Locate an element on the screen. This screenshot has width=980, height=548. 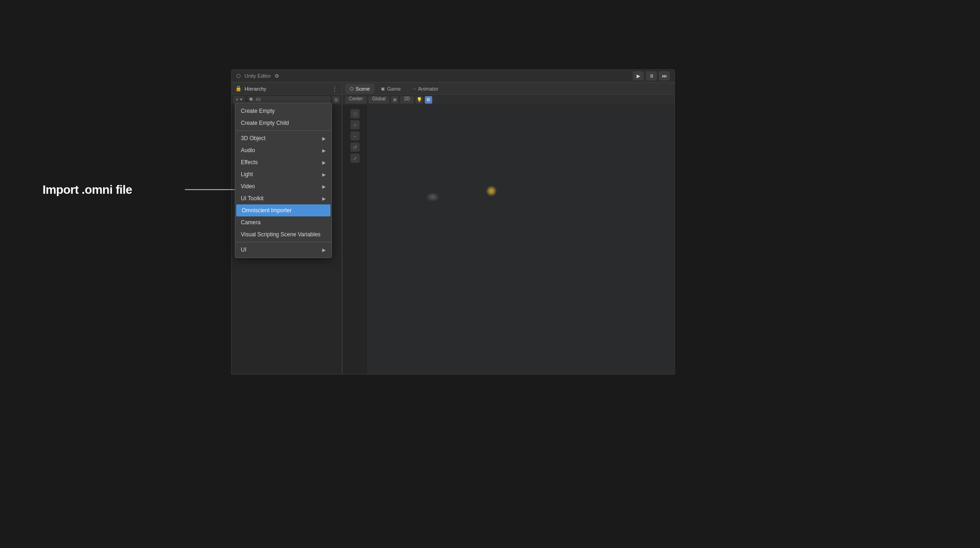
menu-item-3d-object: 3D Object ▶ is located at coordinates (283, 138).